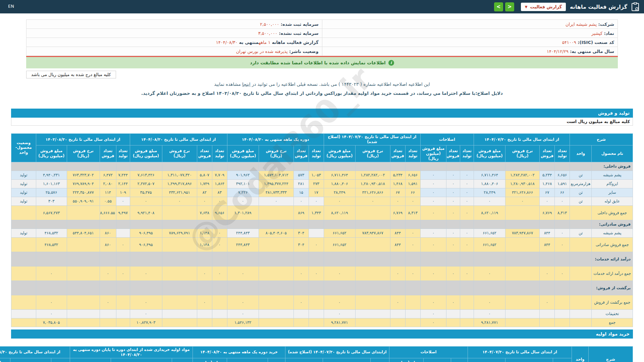  What do you see at coordinates (581, 24) in the screenshot?
I see `info-value: پشم شیشه ایران` at bounding box center [581, 24].